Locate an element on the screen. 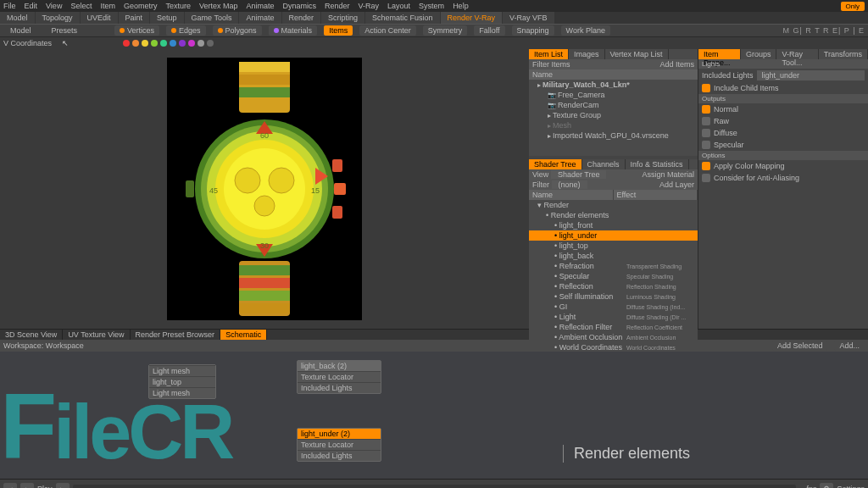 This screenshot has width=868, height=488. node-3: light_under (2) Texture Locator Included… is located at coordinates (339, 445).